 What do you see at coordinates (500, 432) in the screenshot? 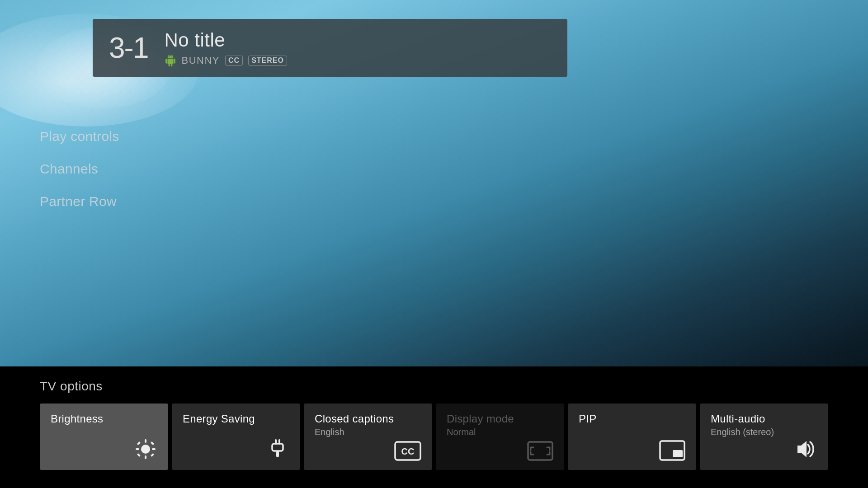
I see `display-mode-sublabel: Normal` at bounding box center [500, 432].